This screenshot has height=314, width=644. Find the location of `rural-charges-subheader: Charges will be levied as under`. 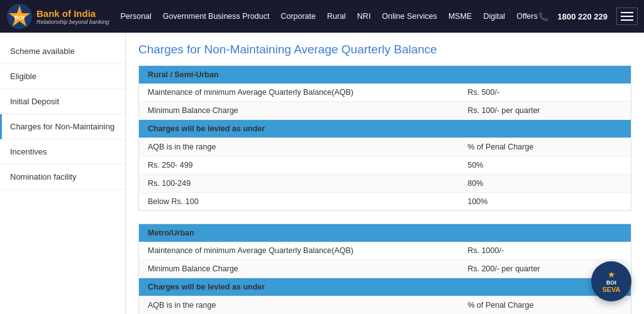

rural-charges-subheader: Charges will be levied as under is located at coordinates (385, 129).